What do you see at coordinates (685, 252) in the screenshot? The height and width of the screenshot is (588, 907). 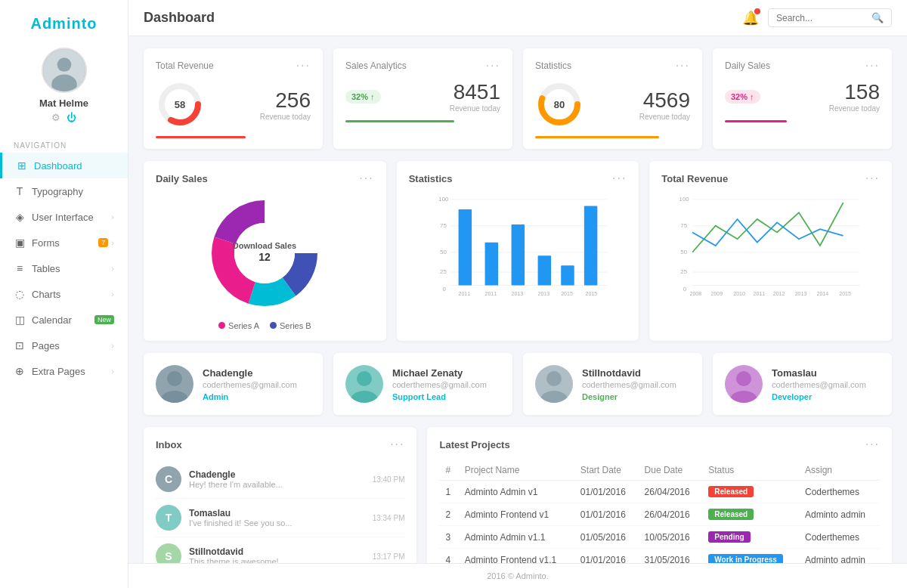 I see `svg-text: 50` at bounding box center [685, 252].